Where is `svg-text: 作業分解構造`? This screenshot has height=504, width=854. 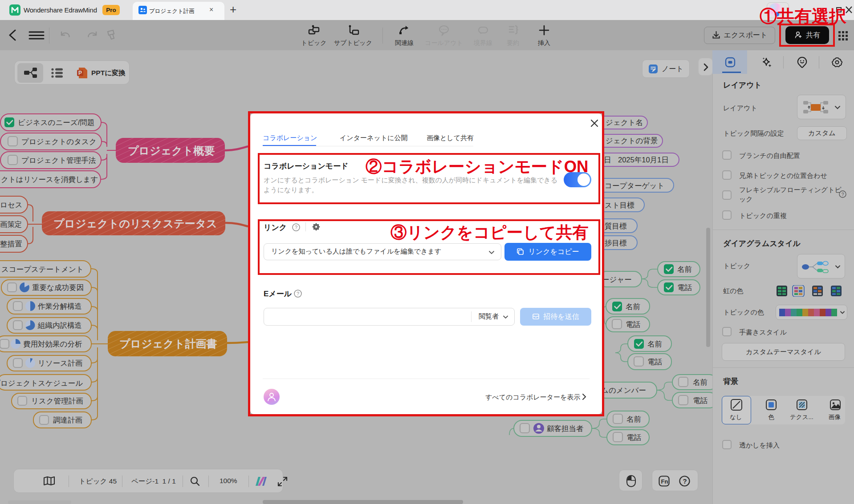
svg-text: 作業分解構造 is located at coordinates (60, 306).